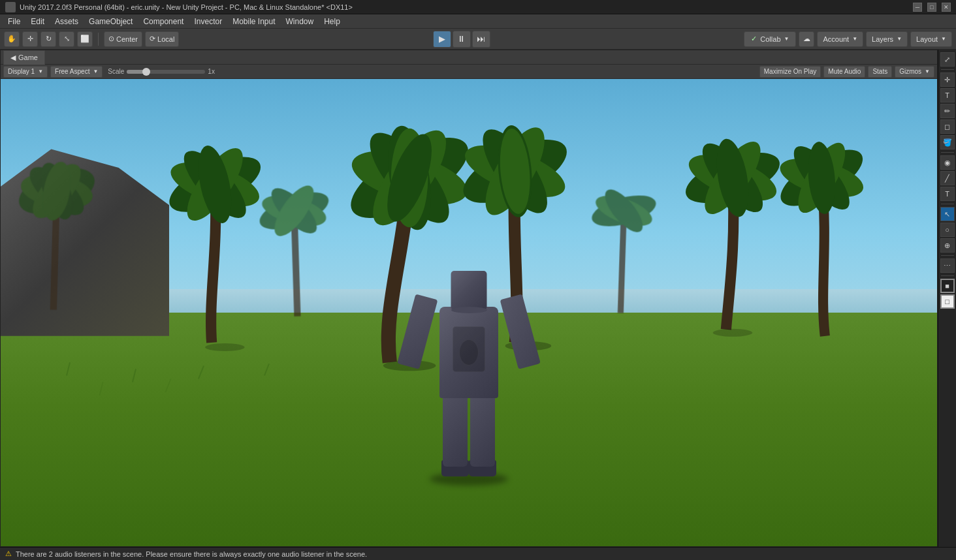  Describe the element at coordinates (48, 39) in the screenshot. I see `rotate-tool-button: ↻` at that location.